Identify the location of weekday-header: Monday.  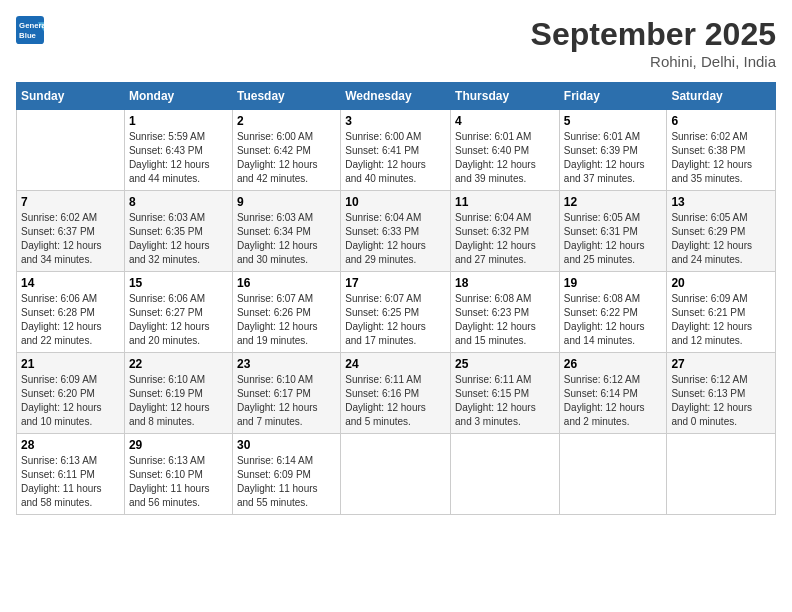
(178, 96).